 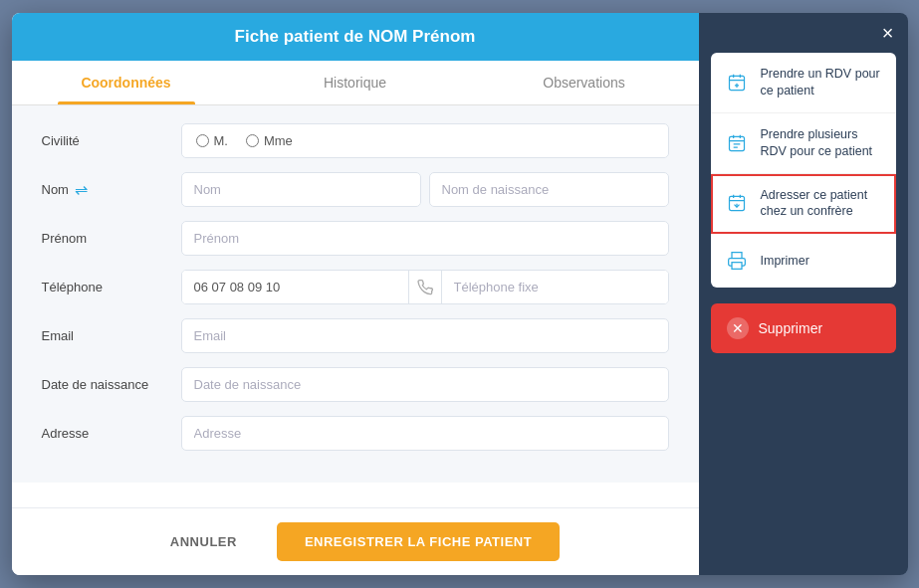 What do you see at coordinates (888, 33) in the screenshot?
I see `close-button: ×` at bounding box center [888, 33].